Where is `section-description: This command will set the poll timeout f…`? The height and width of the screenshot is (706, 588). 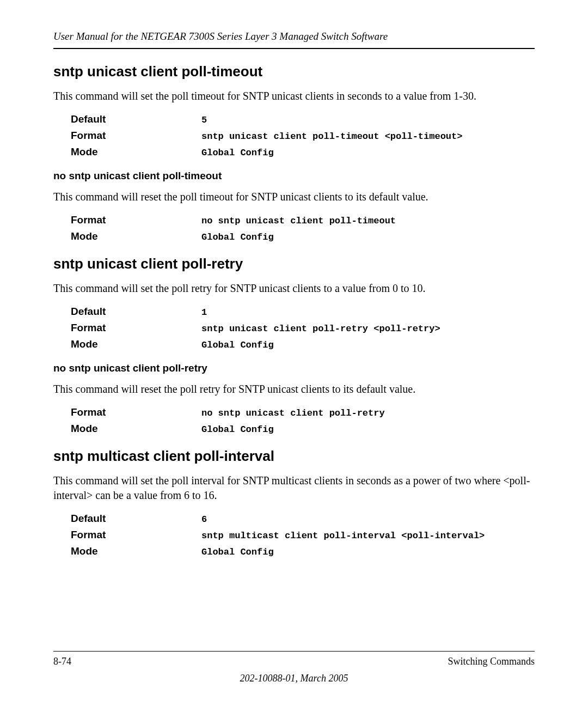 section-description: This command will set the poll timeout f… is located at coordinates (294, 96).